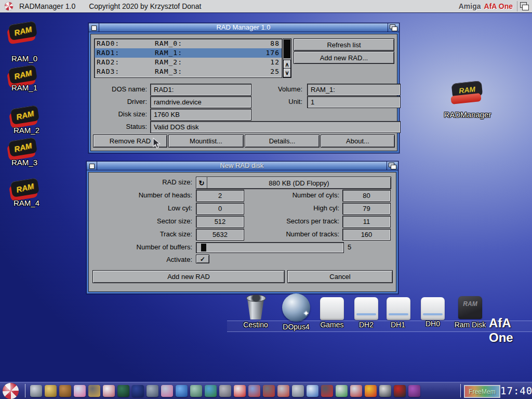 This screenshot has width=532, height=399. What do you see at coordinates (524, 6) in the screenshot?
I see `screen-depth-gadget` at bounding box center [524, 6].